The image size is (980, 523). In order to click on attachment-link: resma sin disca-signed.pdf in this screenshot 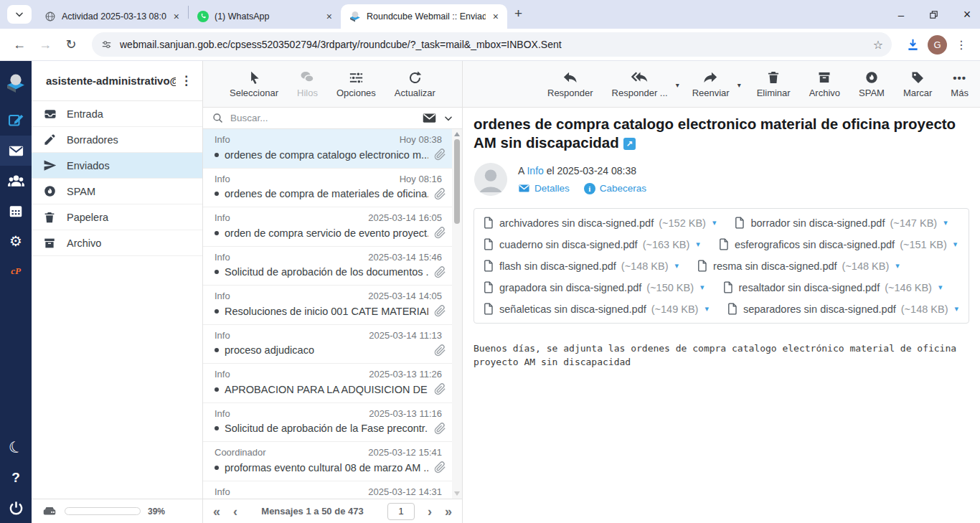, I will do `click(775, 266)`.